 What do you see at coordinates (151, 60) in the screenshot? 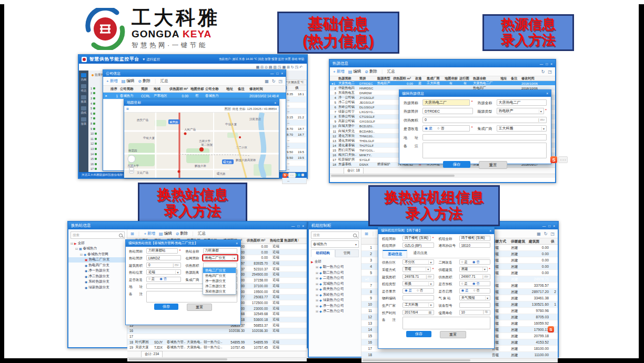
I see `menu-run-monitor: ▼ 运行监控` at bounding box center [151, 60].